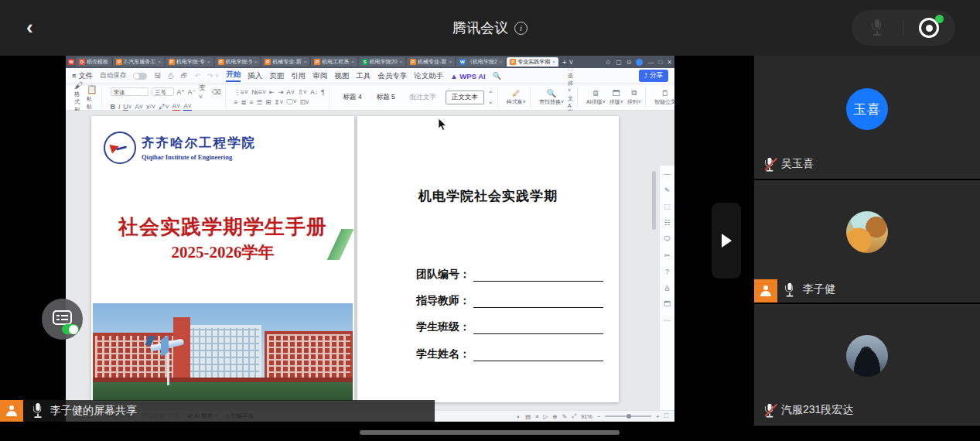  What do you see at coordinates (382, 62) in the screenshot?
I see `sheet-tab: S机电学院20×` at bounding box center [382, 62].